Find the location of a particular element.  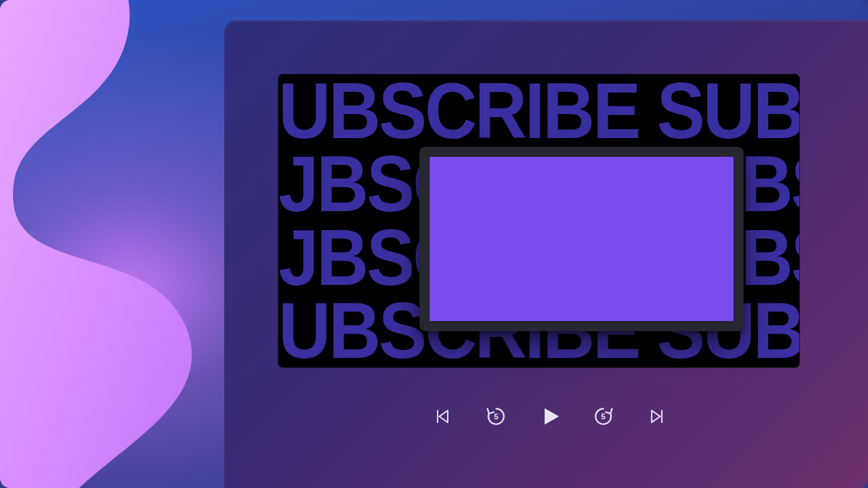

skip-back-icon is located at coordinates (443, 416).